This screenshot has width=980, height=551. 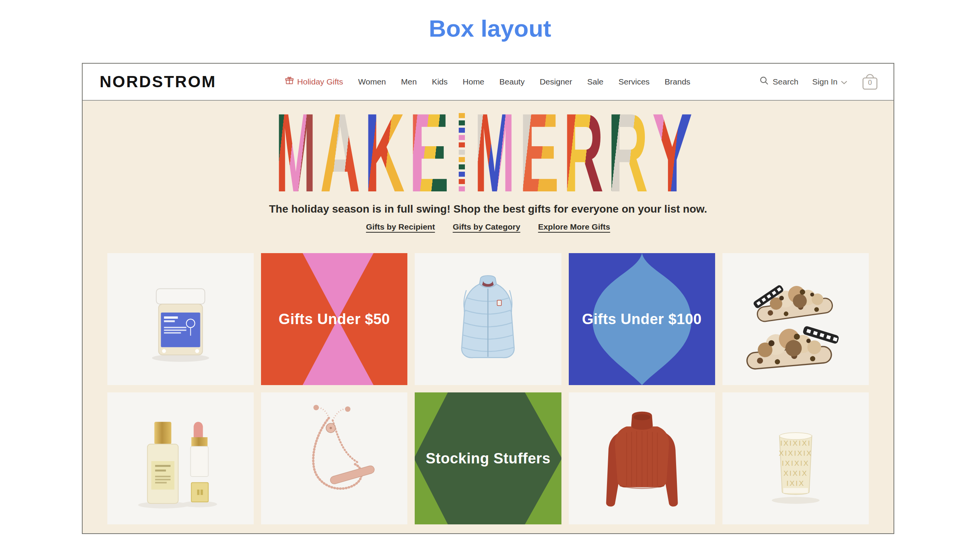 I want to click on hero-link-gifts-by-recipient: Gifts by Recipient, so click(x=401, y=227).